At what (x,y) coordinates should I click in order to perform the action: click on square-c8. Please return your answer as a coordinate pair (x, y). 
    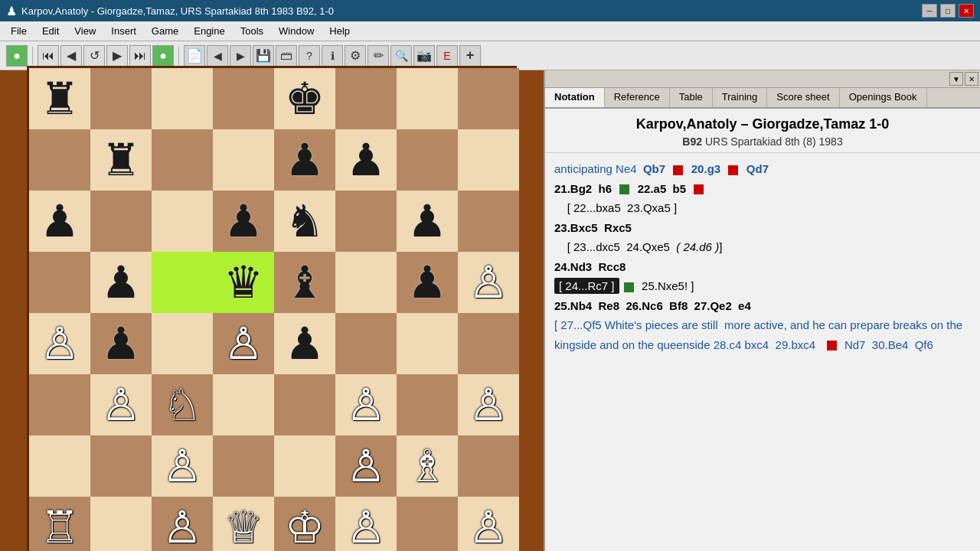
    Looking at the image, I should click on (182, 99).